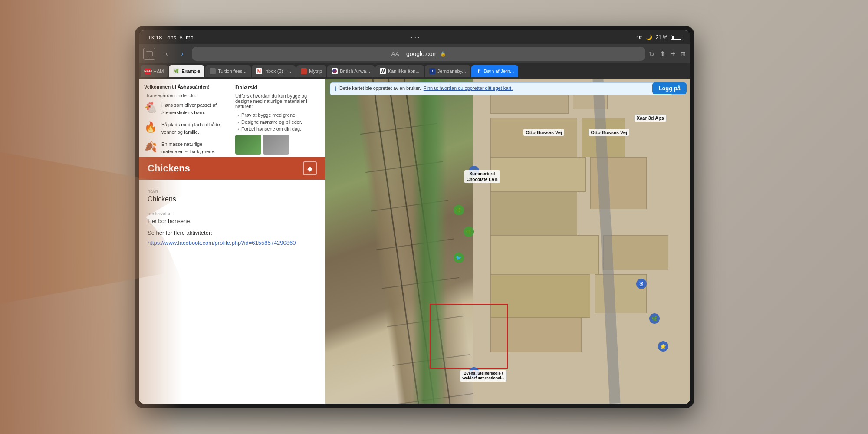 The image size is (868, 434). Describe the element at coordinates (609, 132) in the screenshot. I see `otto1-label: Otto Busses Vej` at that location.